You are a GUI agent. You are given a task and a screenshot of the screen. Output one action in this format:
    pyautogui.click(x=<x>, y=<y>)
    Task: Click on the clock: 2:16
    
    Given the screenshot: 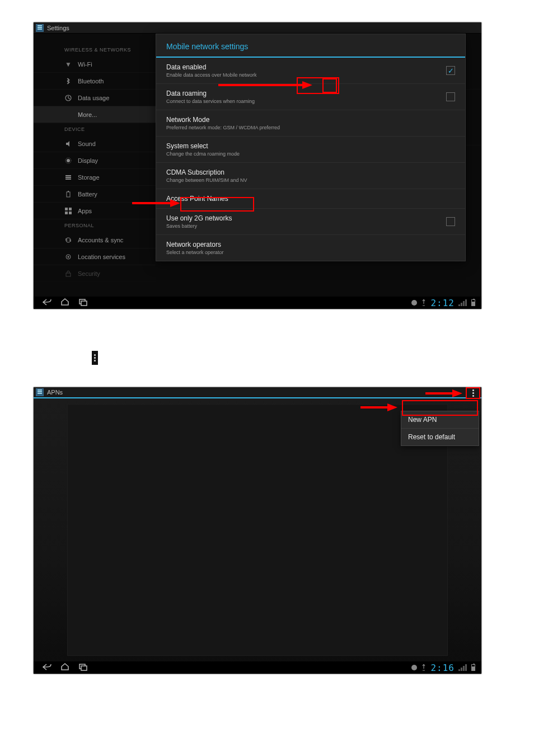 What is the action you would take?
    pyautogui.click(x=442, y=668)
    